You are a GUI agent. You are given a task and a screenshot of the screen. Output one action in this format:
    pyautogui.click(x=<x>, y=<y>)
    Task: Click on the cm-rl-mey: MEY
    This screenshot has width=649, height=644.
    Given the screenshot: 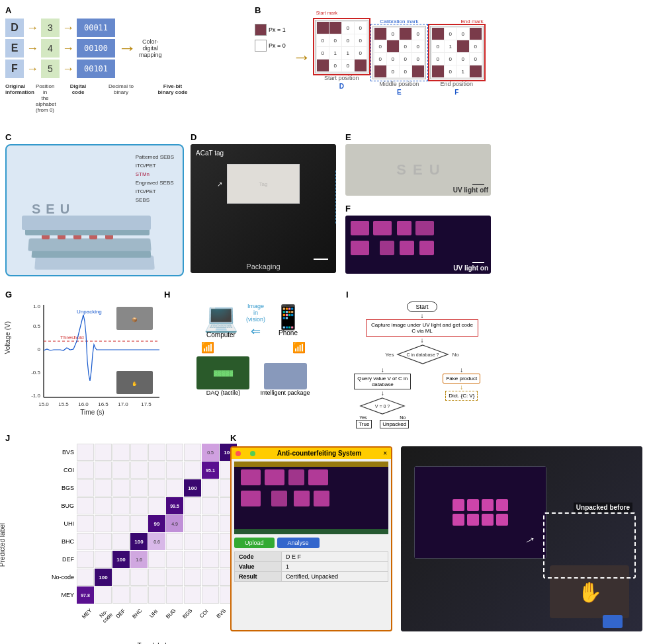 What is the action you would take?
    pyautogui.click(x=61, y=595)
    